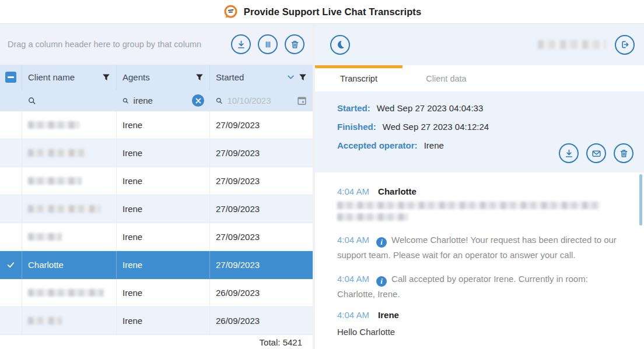  What do you see at coordinates (480, 132) in the screenshot?
I see `transcript-meta: Started: Wed Sep 27 2023 04:04:33 Finish…` at bounding box center [480, 132].